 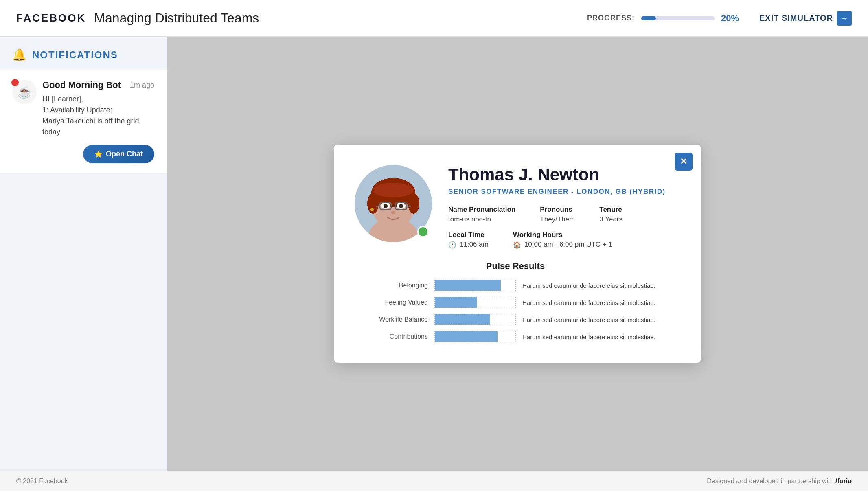 I want to click on working-hours-label: Working Hours, so click(x=563, y=235).